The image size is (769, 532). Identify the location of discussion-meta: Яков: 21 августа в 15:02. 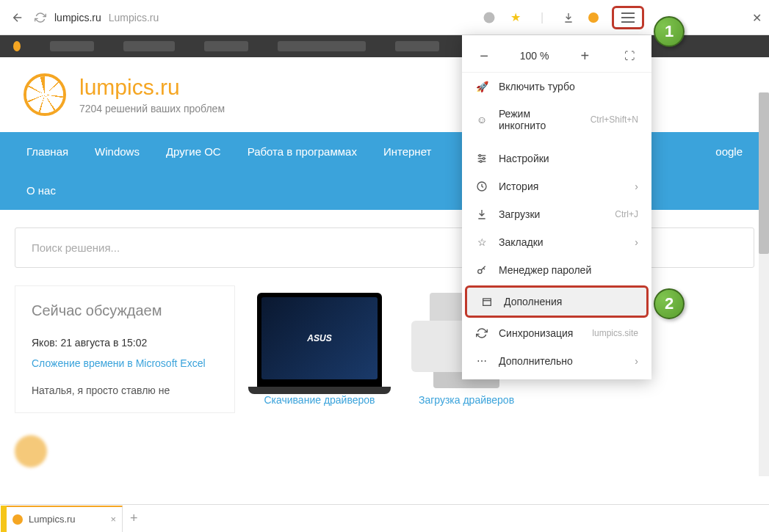
(125, 343).